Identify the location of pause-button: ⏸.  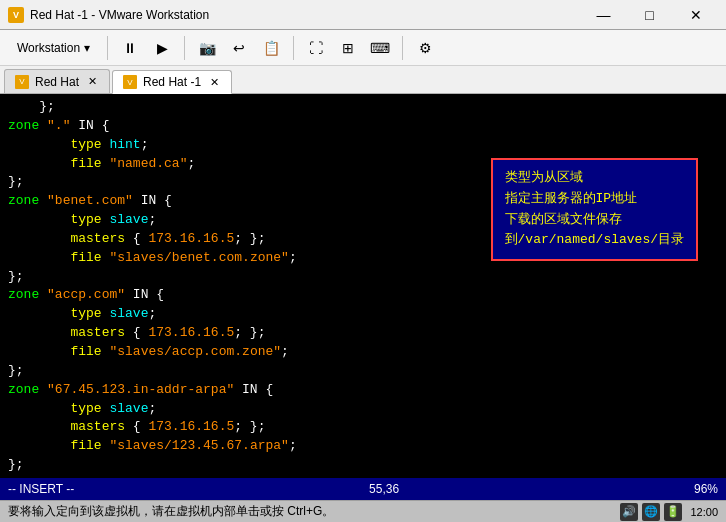
(130, 48).